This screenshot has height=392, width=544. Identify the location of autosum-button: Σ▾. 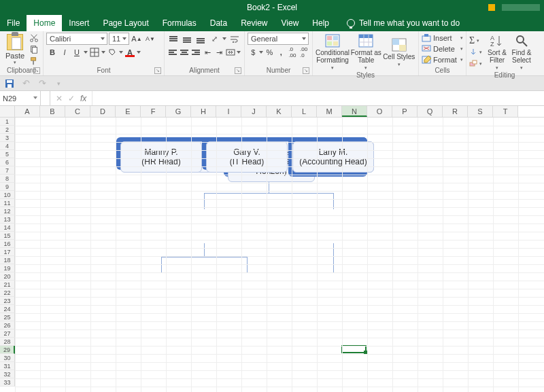
(476, 41).